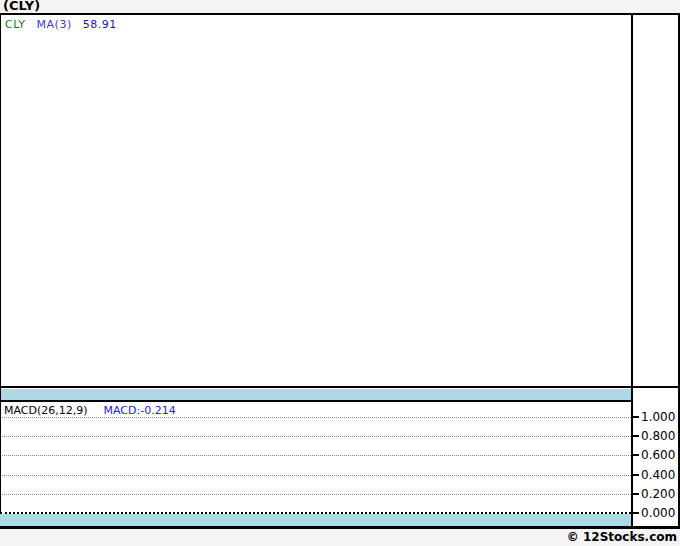 The width and height of the screenshot is (680, 546). I want to click on macd-y-tick-label: 1.000, so click(658, 417).